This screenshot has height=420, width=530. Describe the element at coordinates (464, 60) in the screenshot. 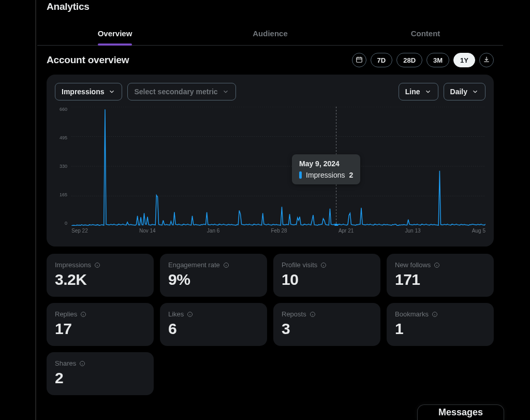

I see `range-1y: 1Y` at that location.